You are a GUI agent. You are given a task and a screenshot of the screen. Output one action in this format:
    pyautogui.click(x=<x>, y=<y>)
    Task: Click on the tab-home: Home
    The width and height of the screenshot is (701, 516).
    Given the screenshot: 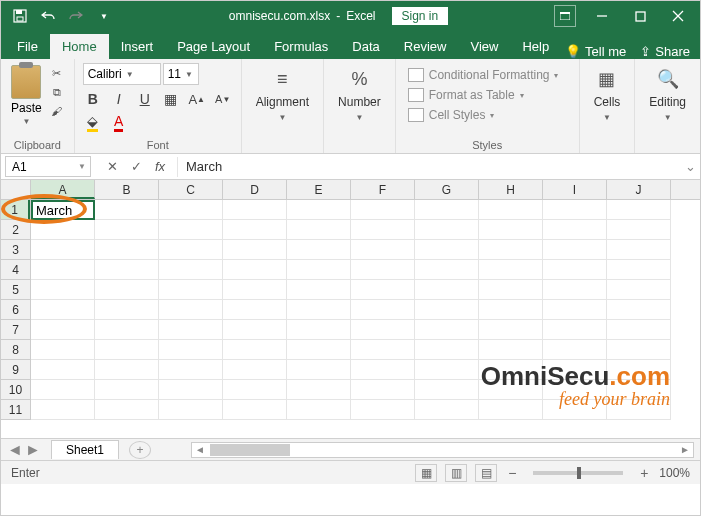 What is the action you would take?
    pyautogui.click(x=80, y=46)
    